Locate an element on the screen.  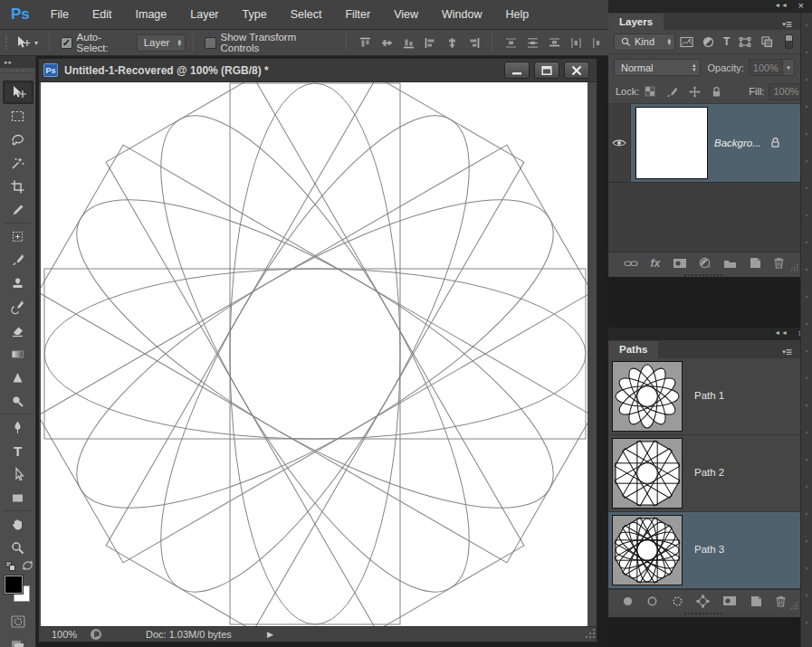
paths-panel-menu-icon: ▾≡ is located at coordinates (787, 351).